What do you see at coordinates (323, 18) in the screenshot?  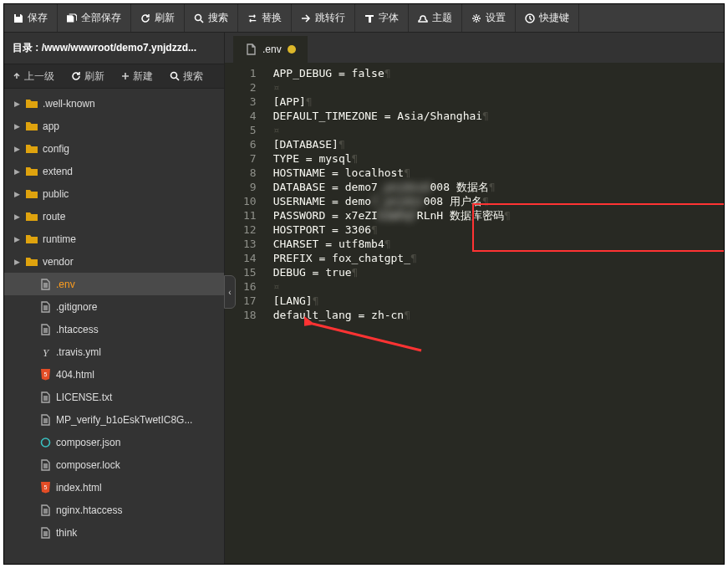 I see `toolbar-goto-button: 跳转行` at bounding box center [323, 18].